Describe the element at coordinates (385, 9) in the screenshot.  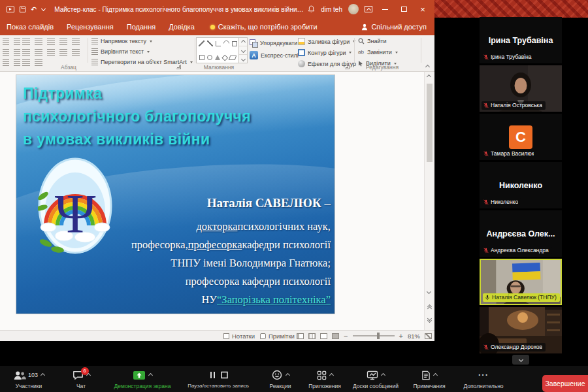
I see `minimize-button` at that location.